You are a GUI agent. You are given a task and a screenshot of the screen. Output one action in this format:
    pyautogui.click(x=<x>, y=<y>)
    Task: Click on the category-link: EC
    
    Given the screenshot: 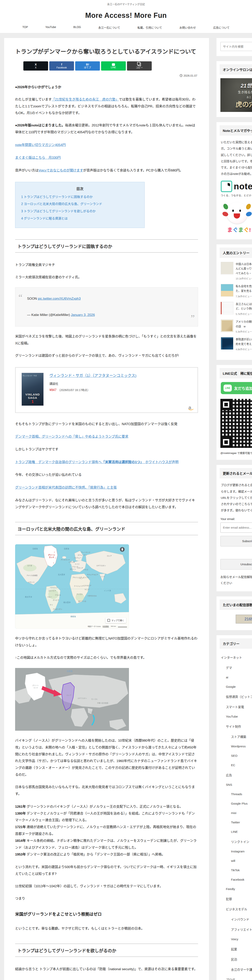 What is the action you would take?
    pyautogui.click(x=233, y=765)
    